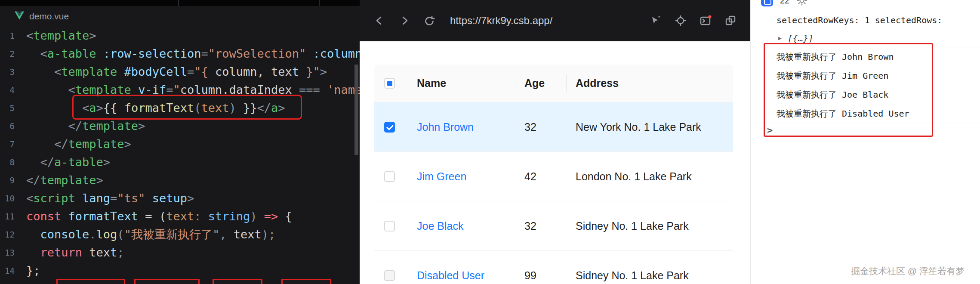 The image size is (980, 284). What do you see at coordinates (866, 76) in the screenshot?
I see `console-log-row: 我被重新执行了 Jim Green` at bounding box center [866, 76].